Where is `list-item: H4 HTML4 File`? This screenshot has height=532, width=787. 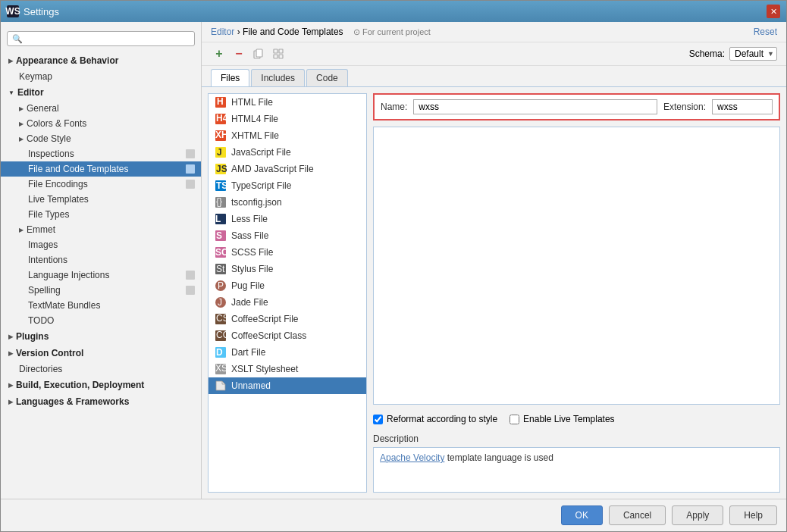 list-item: H4 HTML4 File is located at coordinates (287, 119).